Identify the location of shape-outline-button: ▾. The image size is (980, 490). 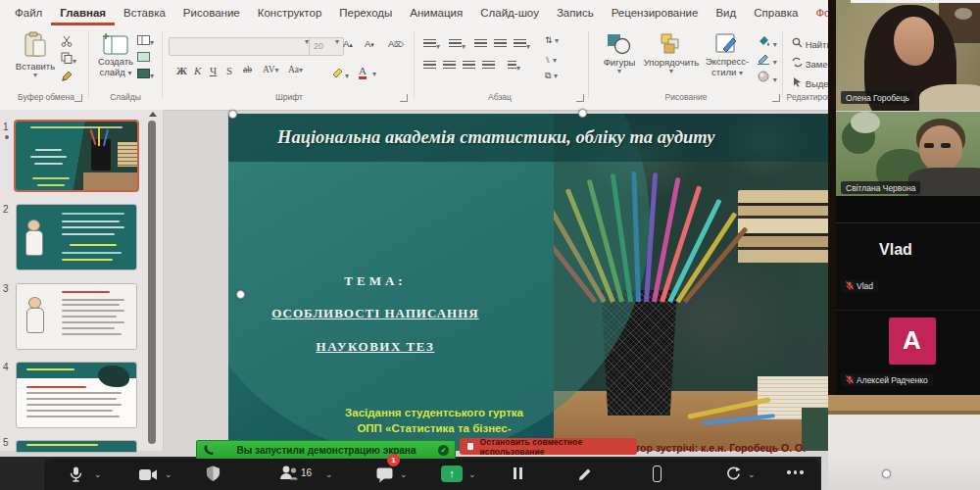
(766, 60).